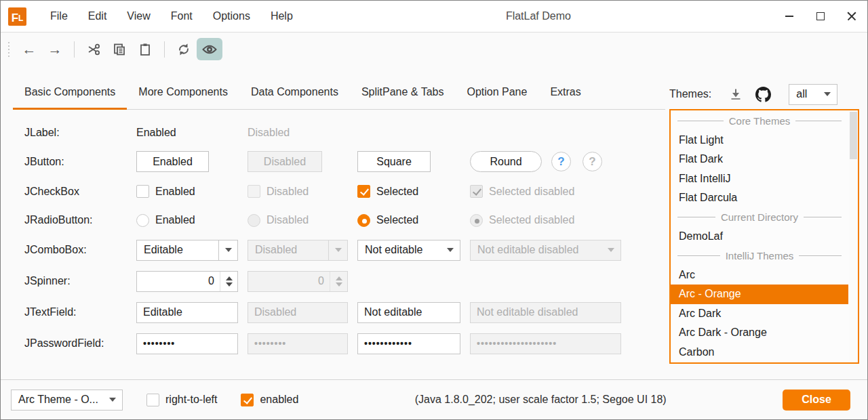 This screenshot has height=420, width=868. Describe the element at coordinates (288, 250) in the screenshot. I see `combobox-disabled-value: Disabled` at that location.